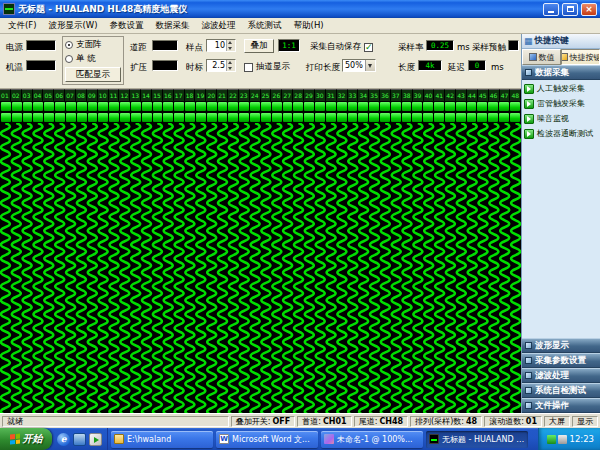 The image size is (600, 450). What do you see at coordinates (342, 47) in the screenshot?
I see `autosave-checkbox: 采集自动保存` at bounding box center [342, 47].